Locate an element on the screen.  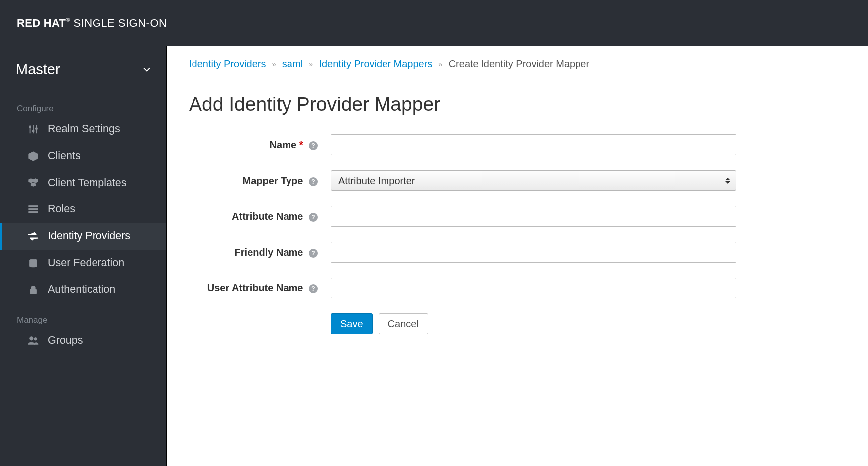
chevron-down-icon is located at coordinates (147, 70).